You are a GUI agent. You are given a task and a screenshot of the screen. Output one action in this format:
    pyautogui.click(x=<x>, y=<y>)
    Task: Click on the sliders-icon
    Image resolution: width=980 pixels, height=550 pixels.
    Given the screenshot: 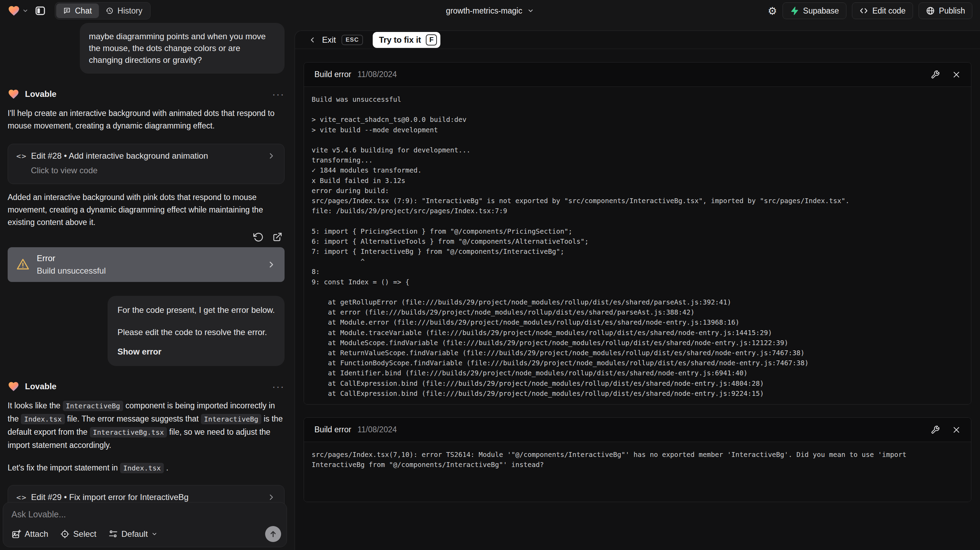 What is the action you would take?
    pyautogui.click(x=113, y=534)
    